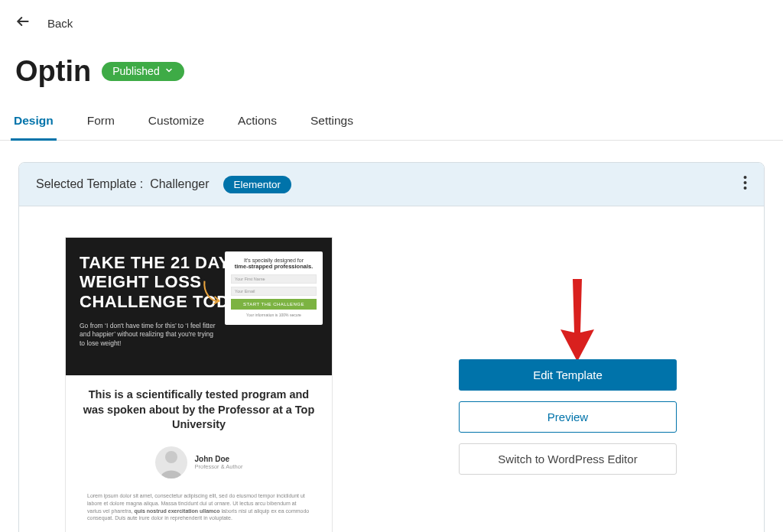  Describe the element at coordinates (577, 321) in the screenshot. I see `annotation-red-arrow-icon` at that location.